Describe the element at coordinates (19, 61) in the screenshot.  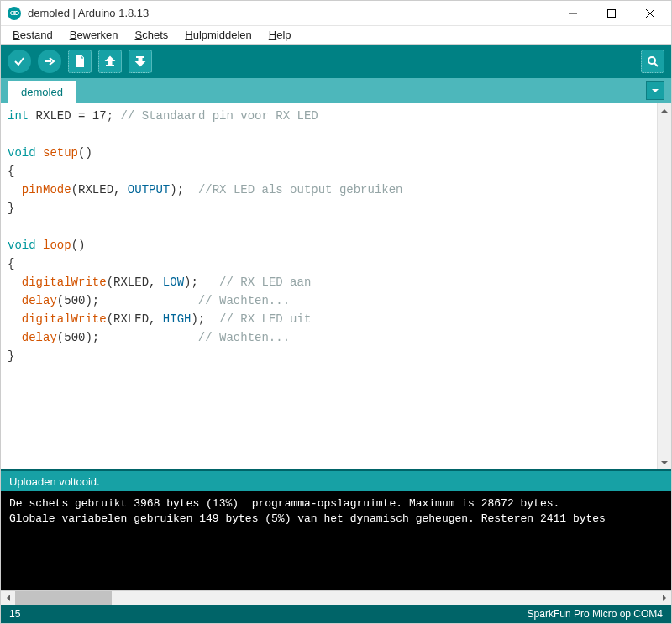
I see `verify-button` at that location.